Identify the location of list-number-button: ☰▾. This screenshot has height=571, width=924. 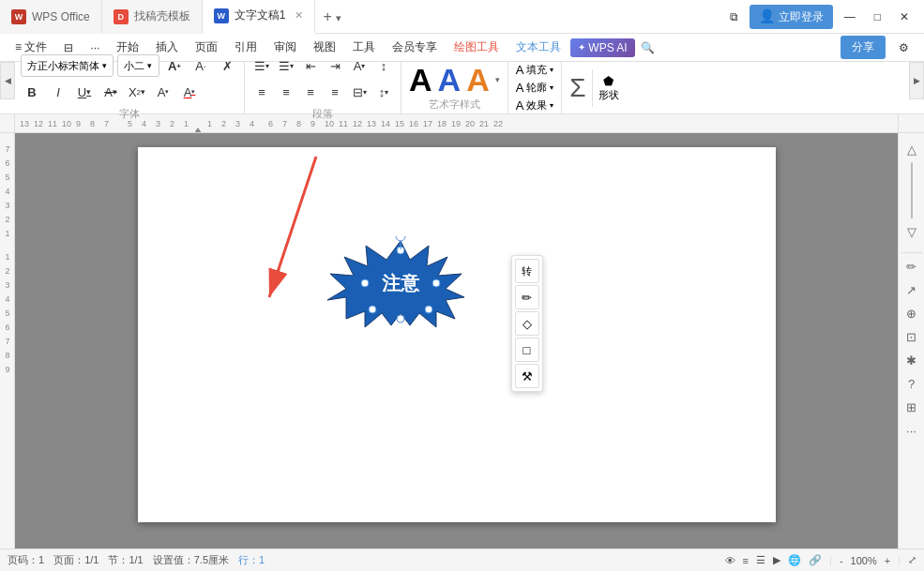
(286, 66).